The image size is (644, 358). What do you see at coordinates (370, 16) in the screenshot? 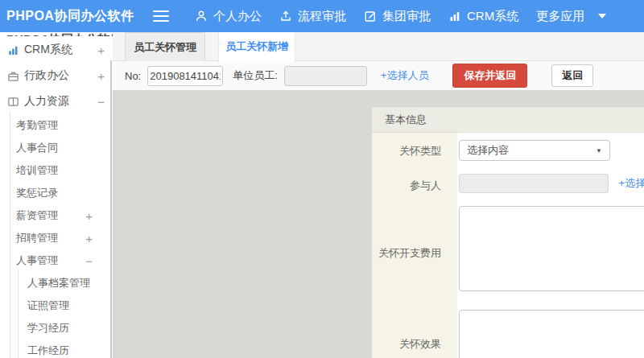
I see `edit-icon` at bounding box center [370, 16].